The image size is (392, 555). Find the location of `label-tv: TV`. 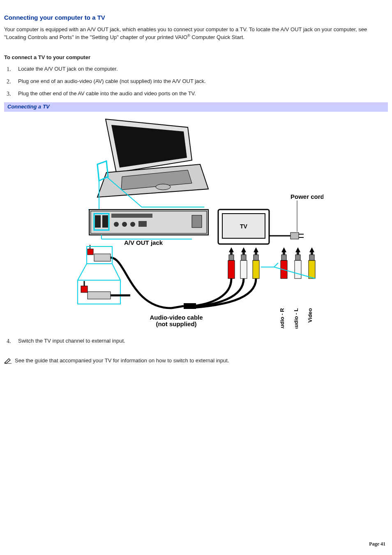

label-tv: TV is located at coordinates (244, 226).